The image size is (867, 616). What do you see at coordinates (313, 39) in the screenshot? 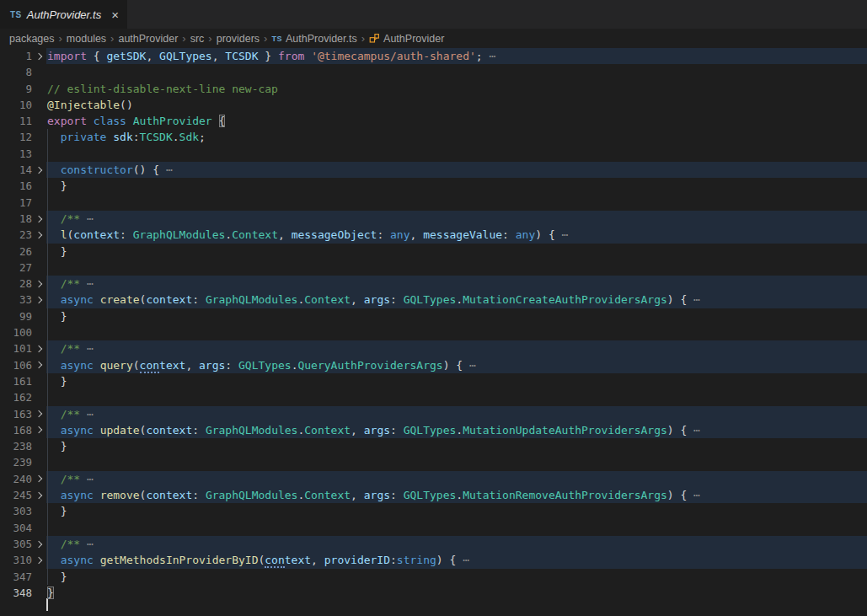
I see `breadcrumb-item-authprovider-ts: TSAuthProvider.ts` at bounding box center [313, 39].